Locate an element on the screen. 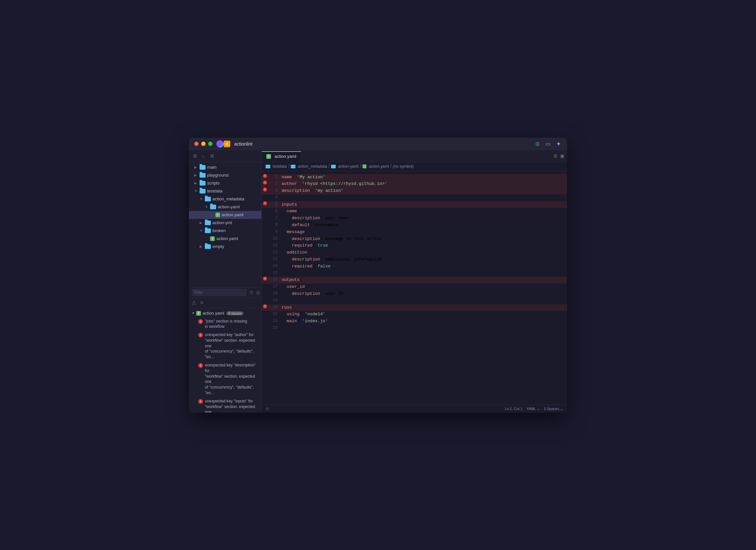 This screenshot has width=756, height=550. sort-icon: ⚠ is located at coordinates (194, 303).